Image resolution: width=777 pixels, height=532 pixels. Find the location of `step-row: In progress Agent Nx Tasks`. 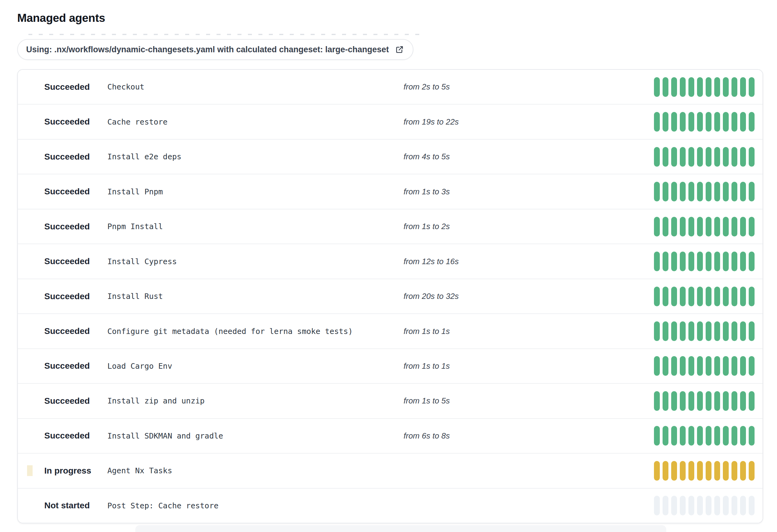

step-row: In progress Agent Nx Tasks is located at coordinates (390, 471).